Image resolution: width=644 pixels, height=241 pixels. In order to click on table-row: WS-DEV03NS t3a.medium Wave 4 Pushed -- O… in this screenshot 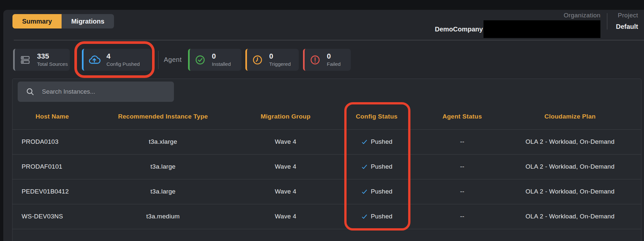, I will do `click(327, 216)`.